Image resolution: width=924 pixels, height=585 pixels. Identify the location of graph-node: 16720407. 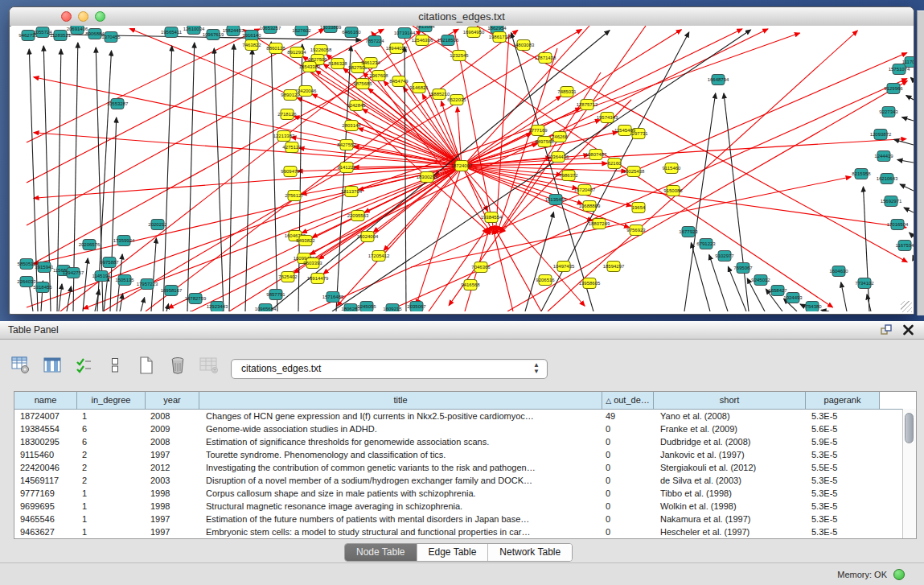
(585, 190).